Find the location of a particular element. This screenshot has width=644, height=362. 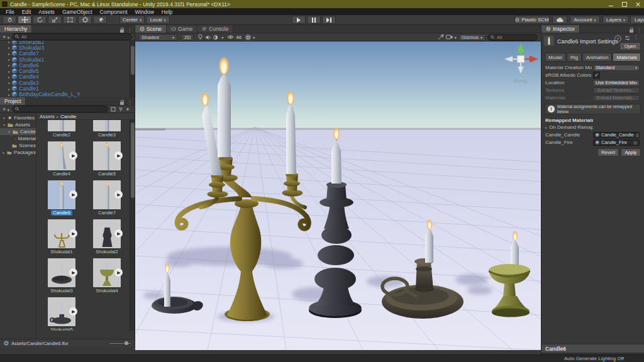

close-button is located at coordinates (638, 4).